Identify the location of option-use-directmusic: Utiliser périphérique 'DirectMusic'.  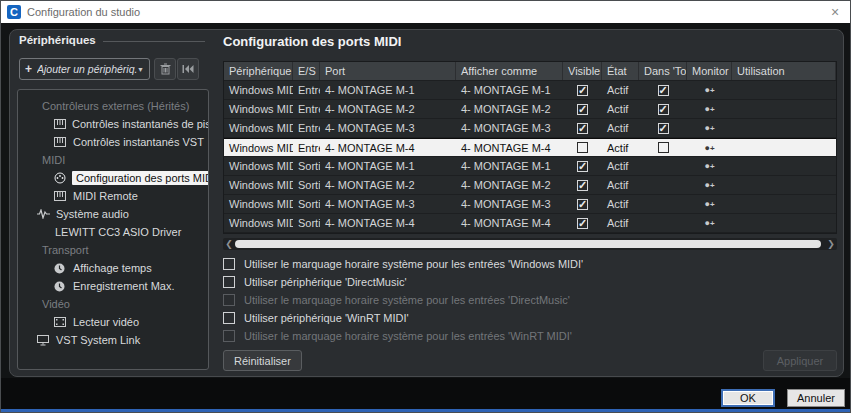
(403, 282).